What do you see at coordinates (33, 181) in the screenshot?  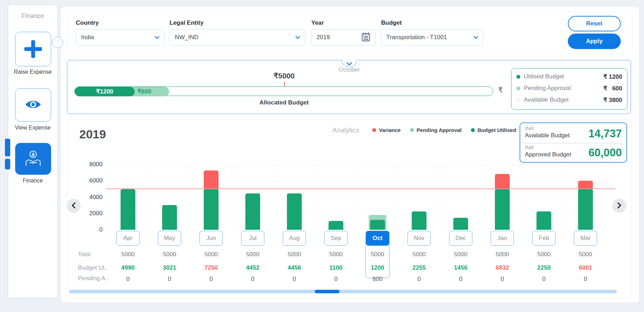 I see `finance-label: Finance` at bounding box center [33, 181].